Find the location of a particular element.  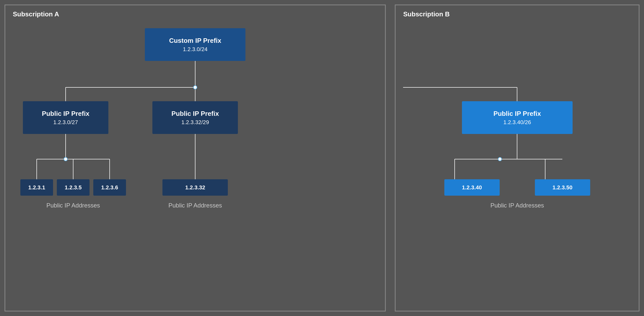

ip-center-box: 1.2.3.32 is located at coordinates (195, 187).